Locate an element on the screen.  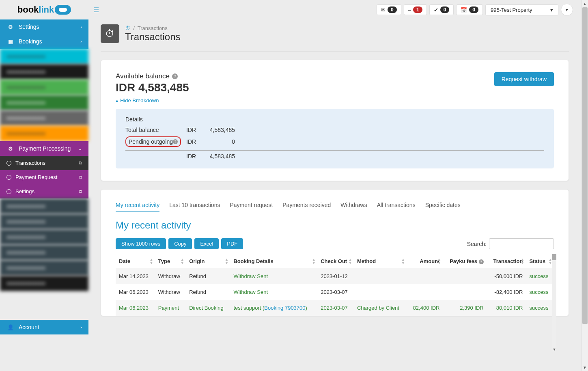
details-row-total-balance: Total balance IDR 4,583,485 is located at coordinates (335, 130).